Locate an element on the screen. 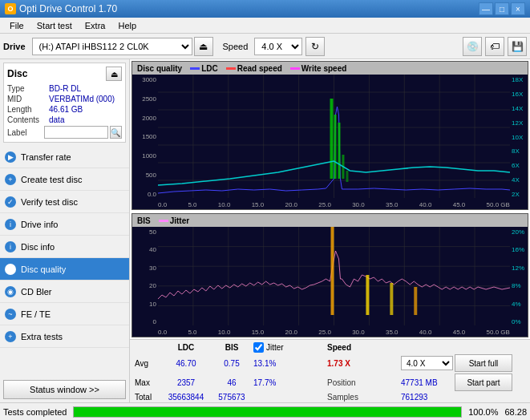 The height and width of the screenshot is (420, 530). disc-eject-btn: ⏏ is located at coordinates (114, 74).